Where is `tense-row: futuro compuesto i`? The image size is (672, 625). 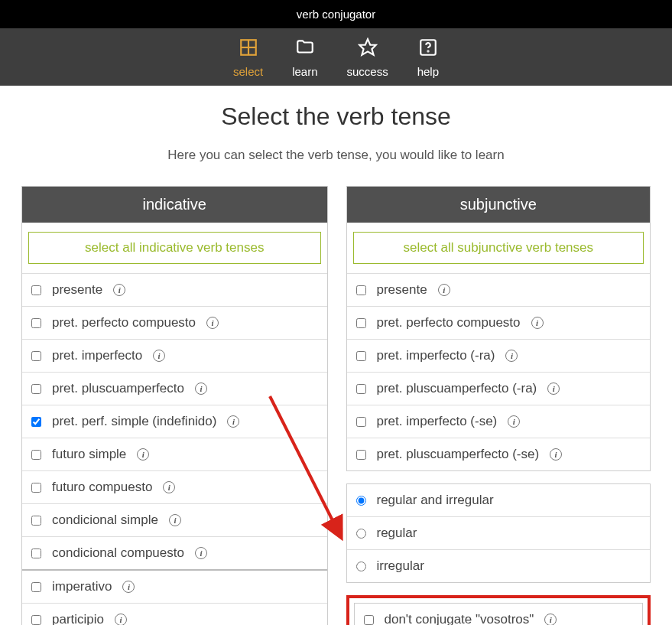
tense-row: futuro compuesto i is located at coordinates (174, 487).